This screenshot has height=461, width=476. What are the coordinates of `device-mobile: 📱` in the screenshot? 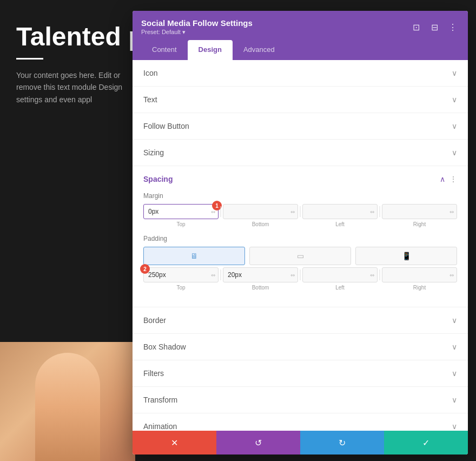 It's located at (406, 256).